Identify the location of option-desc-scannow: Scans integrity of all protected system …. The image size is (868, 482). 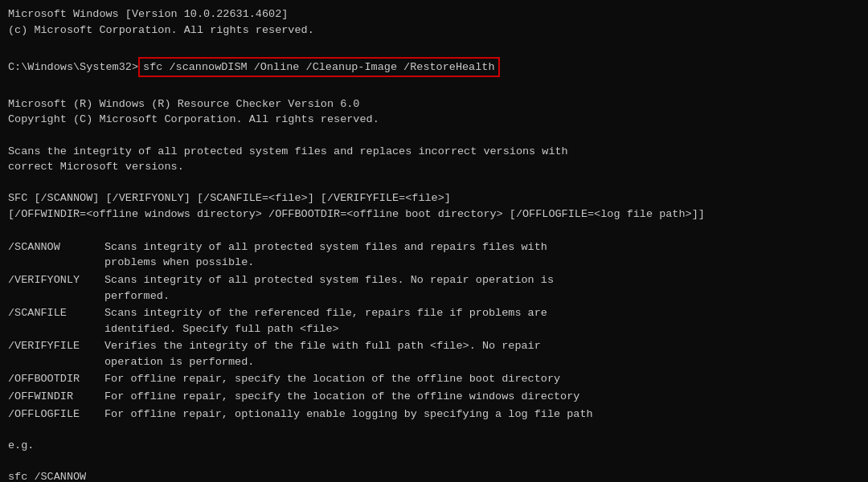
(482, 247).